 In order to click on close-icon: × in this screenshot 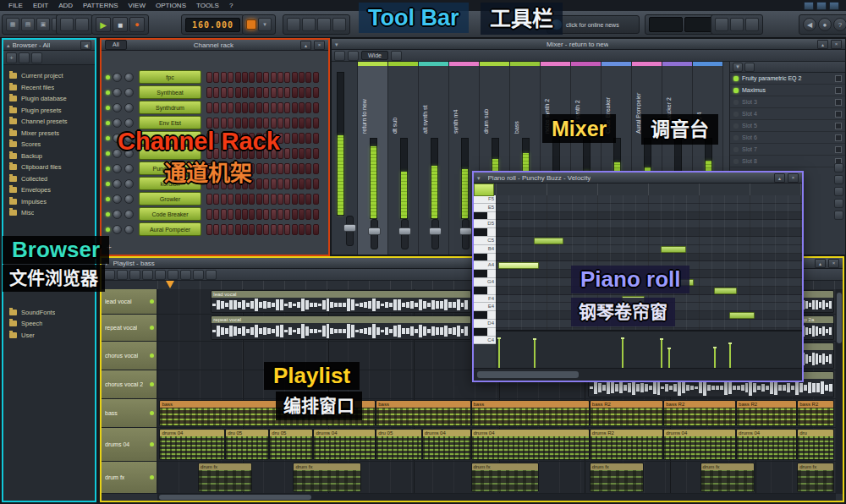, I will do `click(320, 46)`.